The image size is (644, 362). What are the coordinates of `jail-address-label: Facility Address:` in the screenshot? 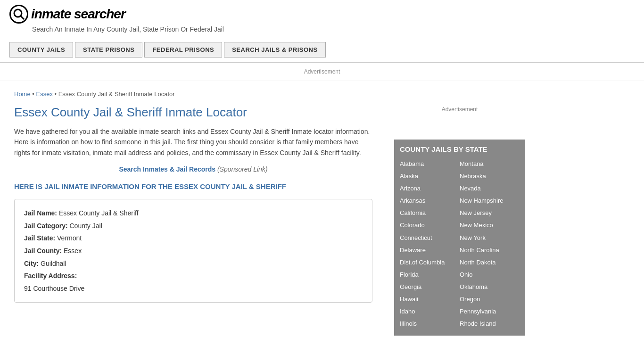 It's located at (50, 276).